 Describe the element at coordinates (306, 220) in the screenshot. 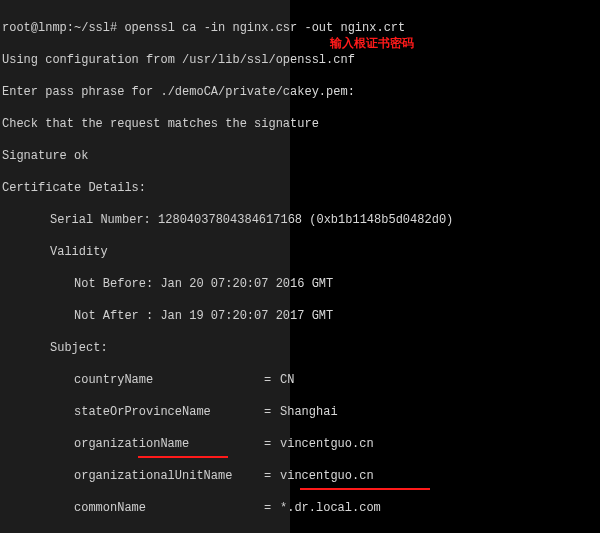

I see `serial-value: 12804037804384617168 (0xb1b1148b5d0482d0…` at that location.